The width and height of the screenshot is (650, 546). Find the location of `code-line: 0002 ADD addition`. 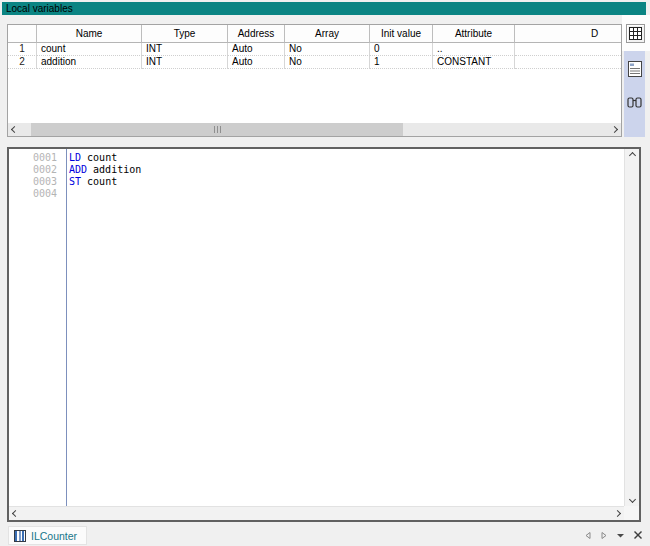

code-line: 0002 ADD addition is located at coordinates (316, 170).